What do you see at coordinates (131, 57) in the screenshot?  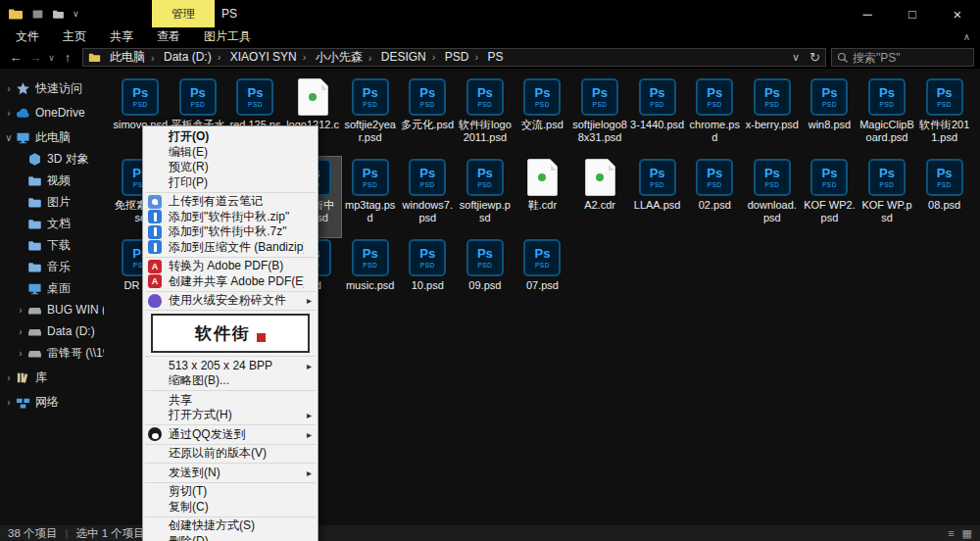 I see `breadcrumb-item: 此电脑›` at bounding box center [131, 57].